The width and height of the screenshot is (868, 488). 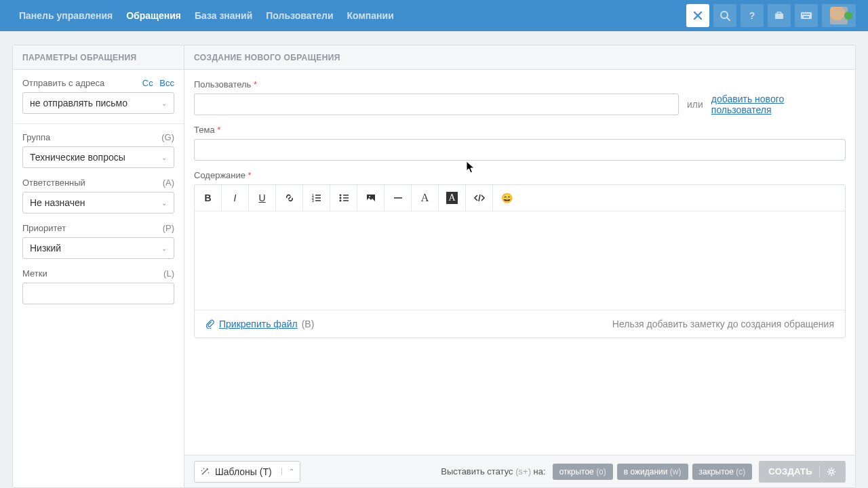 I want to click on nav-item-2: База знаний, so click(x=224, y=16).